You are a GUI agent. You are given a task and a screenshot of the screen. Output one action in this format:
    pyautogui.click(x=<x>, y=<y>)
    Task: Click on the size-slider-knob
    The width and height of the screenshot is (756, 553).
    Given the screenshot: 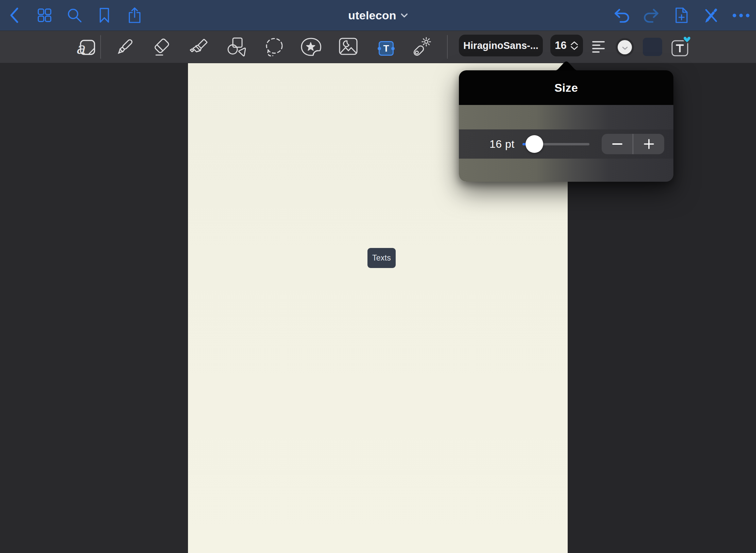 What is the action you would take?
    pyautogui.click(x=534, y=144)
    